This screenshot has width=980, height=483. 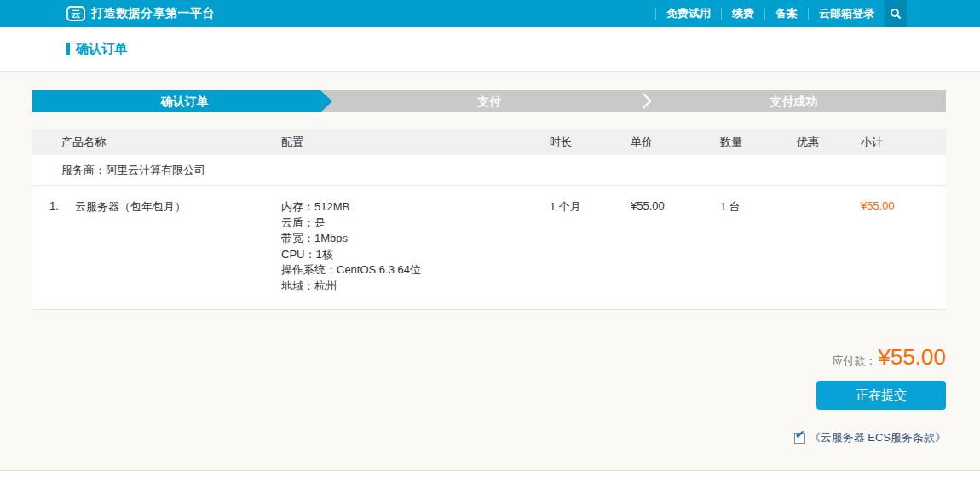 What do you see at coordinates (758, 142) in the screenshot?
I see `col-header-quantity: 数量` at bounding box center [758, 142].